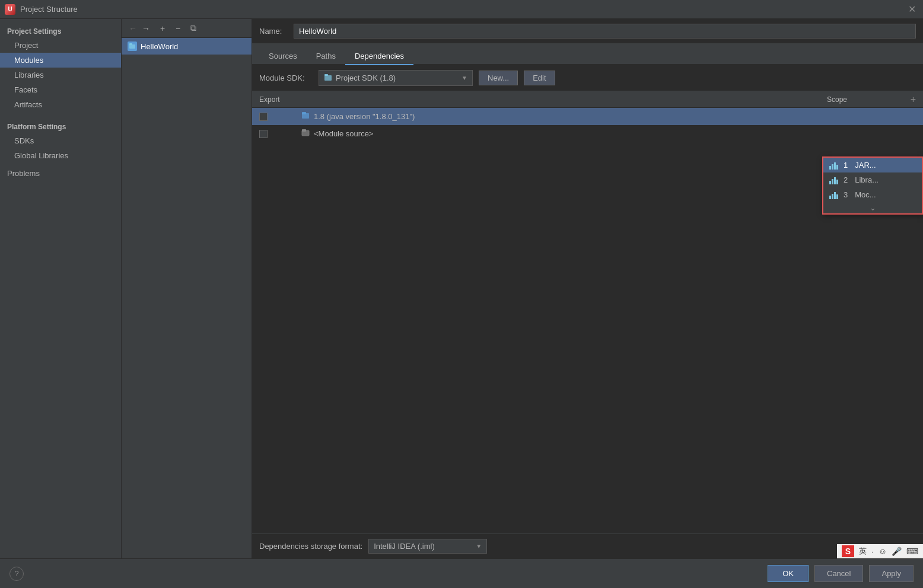  I want to click on sidebar-item-project: Project, so click(61, 45).